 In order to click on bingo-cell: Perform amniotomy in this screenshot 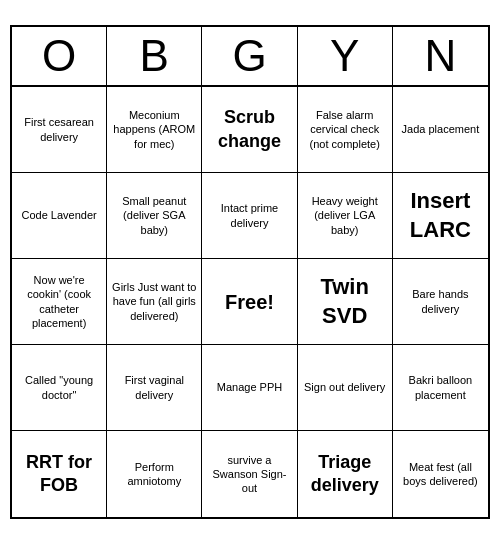, I will do `click(154, 474)`.